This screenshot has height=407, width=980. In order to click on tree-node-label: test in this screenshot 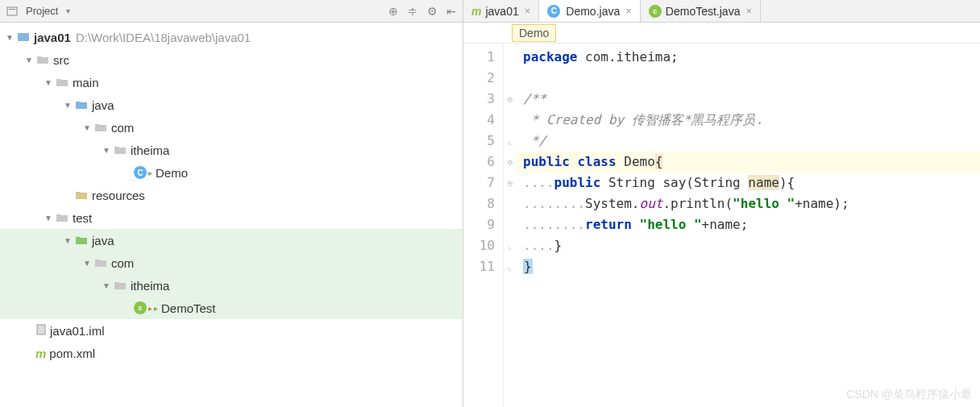, I will do `click(82, 218)`.